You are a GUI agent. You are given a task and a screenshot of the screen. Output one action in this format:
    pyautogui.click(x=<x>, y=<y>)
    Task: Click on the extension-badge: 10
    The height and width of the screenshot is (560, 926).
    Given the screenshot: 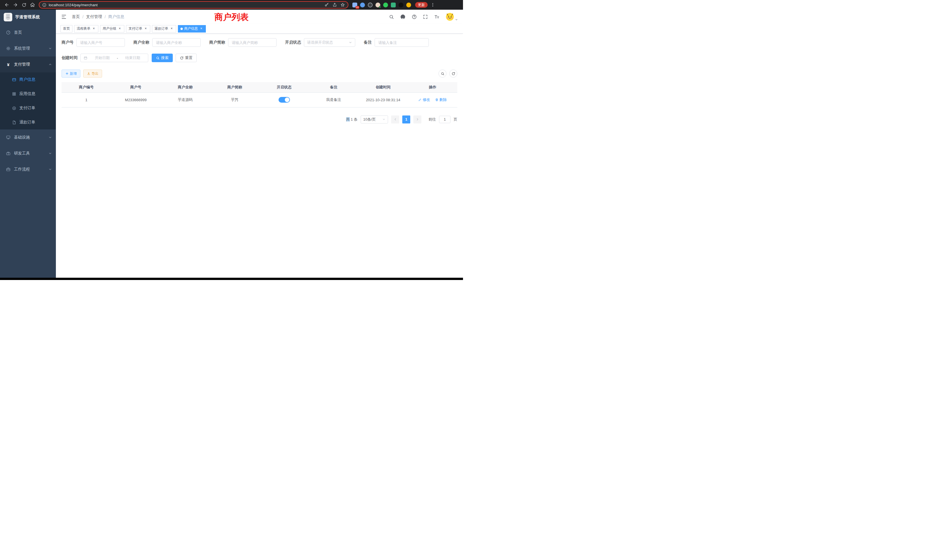 What is the action you would take?
    pyautogui.click(x=357, y=8)
    